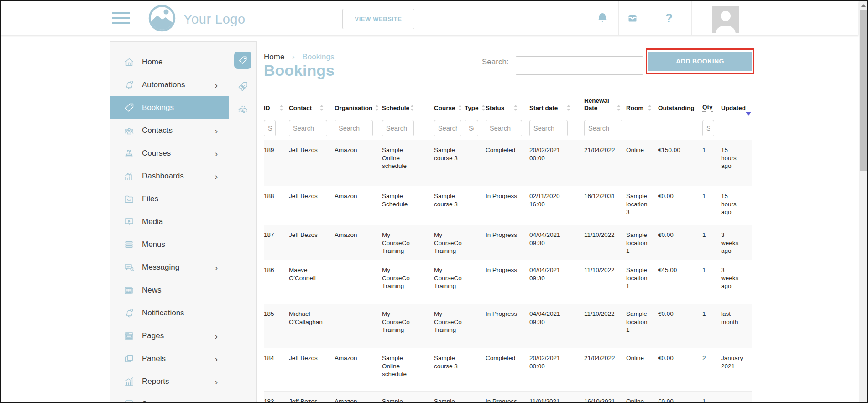 The width and height of the screenshot is (868, 403). I want to click on sidebar-item-surveys: Surveys, so click(169, 398).